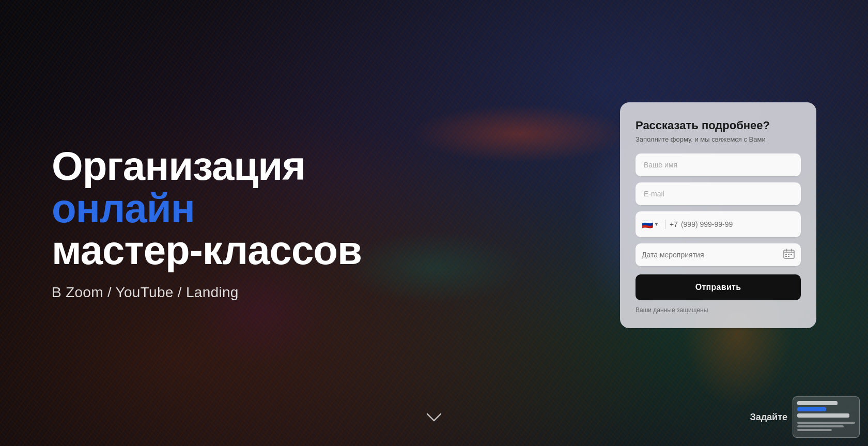 This screenshot has height=446, width=868. Describe the element at coordinates (805, 417) in the screenshot. I see `thumbnail-widget: Задайте` at that location.